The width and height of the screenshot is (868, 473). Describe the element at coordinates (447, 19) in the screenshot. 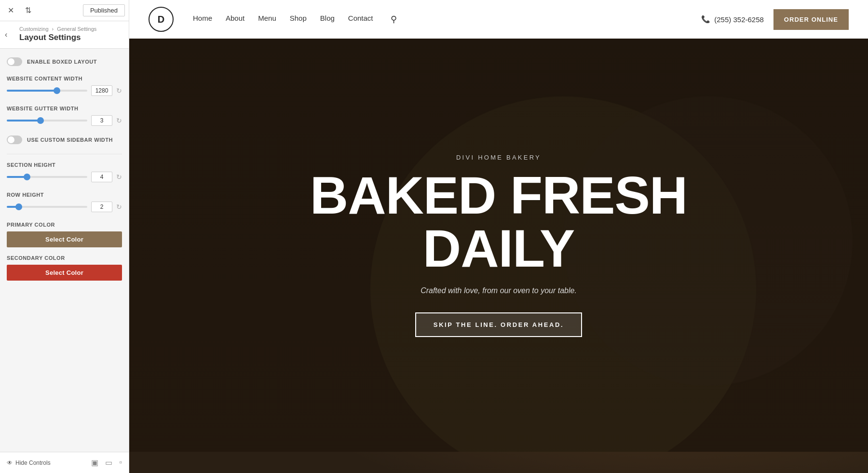

I see `nav-links: Home About Menu Shop Blog Contact ⚲` at that location.